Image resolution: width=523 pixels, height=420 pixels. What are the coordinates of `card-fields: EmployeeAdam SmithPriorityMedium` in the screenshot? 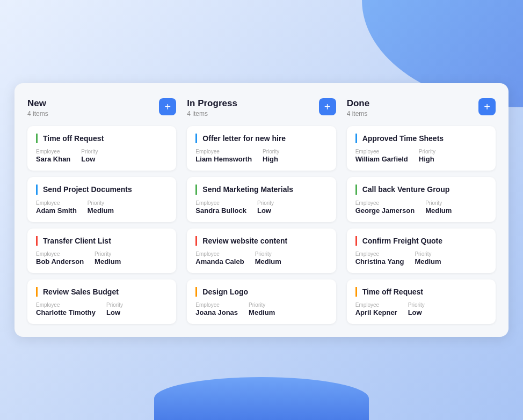 It's located at (102, 207).